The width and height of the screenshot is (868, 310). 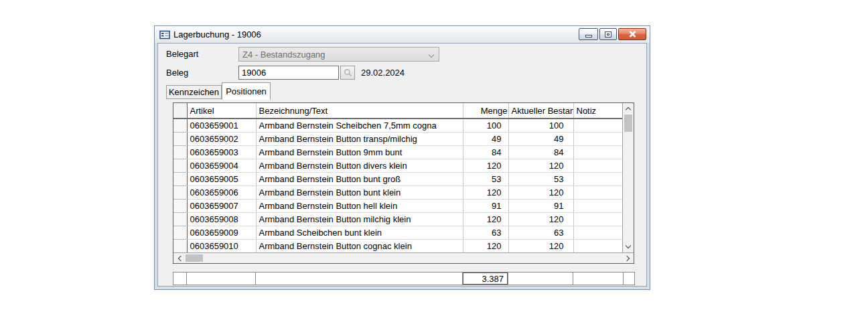 I want to click on col-header-menge: Menge, so click(x=486, y=111).